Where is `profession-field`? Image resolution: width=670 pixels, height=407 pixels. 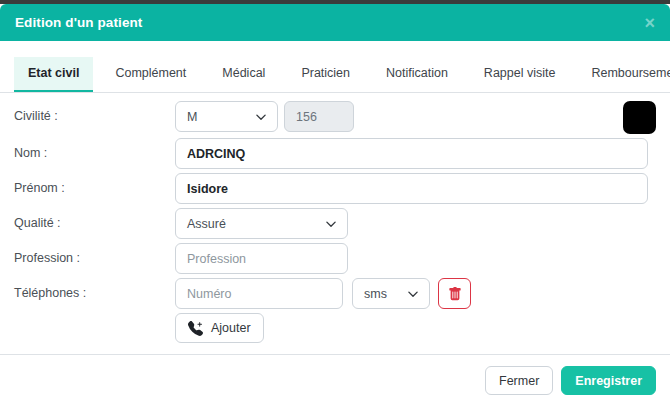
profession-field is located at coordinates (262, 258).